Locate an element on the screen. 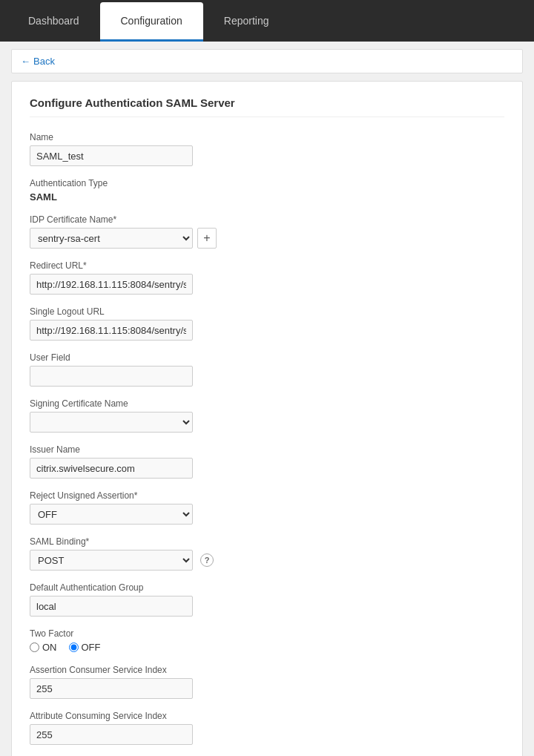  two-factor-on-text: ON is located at coordinates (50, 647).